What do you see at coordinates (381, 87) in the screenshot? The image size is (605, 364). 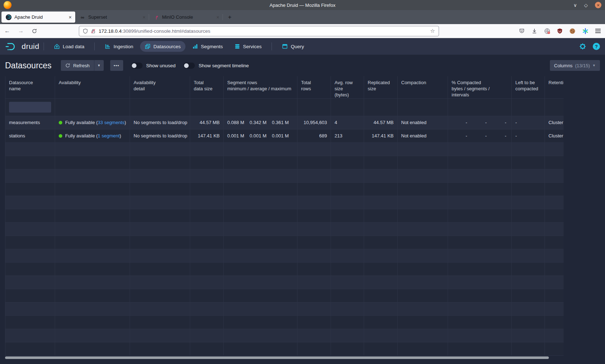 I see `column-header-replicated-size: Replicated size` at bounding box center [381, 87].